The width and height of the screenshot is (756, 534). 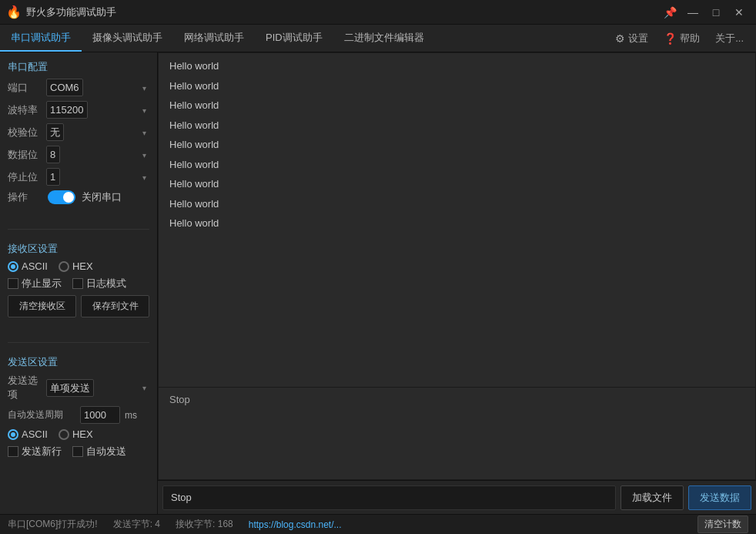 I want to click on app-title: 野火多功能调试助手, so click(x=71, y=12).